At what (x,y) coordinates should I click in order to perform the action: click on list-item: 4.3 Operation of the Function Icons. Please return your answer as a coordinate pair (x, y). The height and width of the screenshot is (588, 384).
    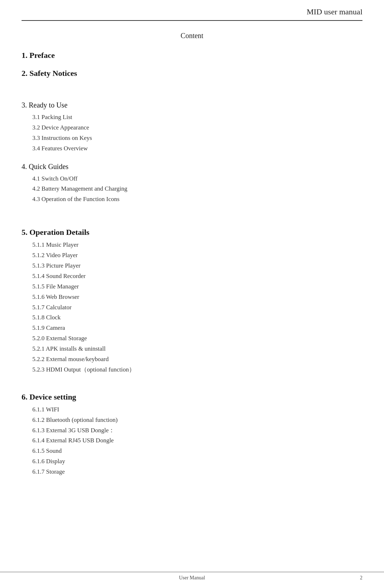
    Looking at the image, I should click on (198, 199).